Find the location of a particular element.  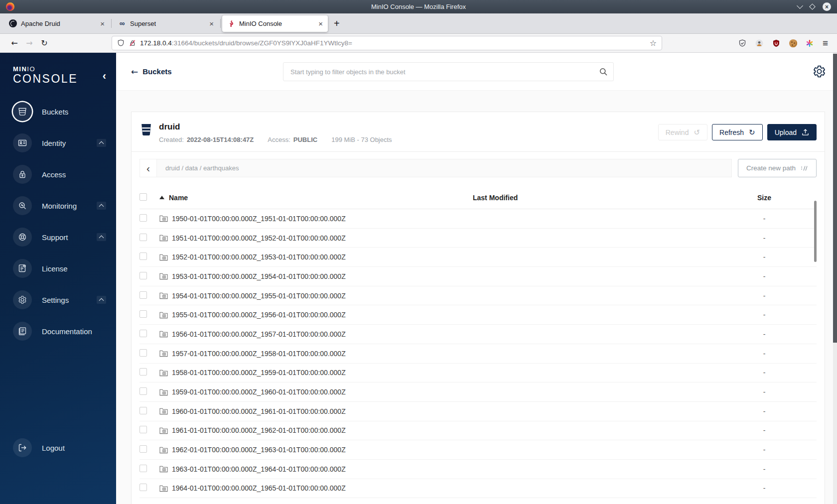

table-row: 1958-01-01T00:00:00.000Z_1959-01-01T00:0… is located at coordinates (478, 374).